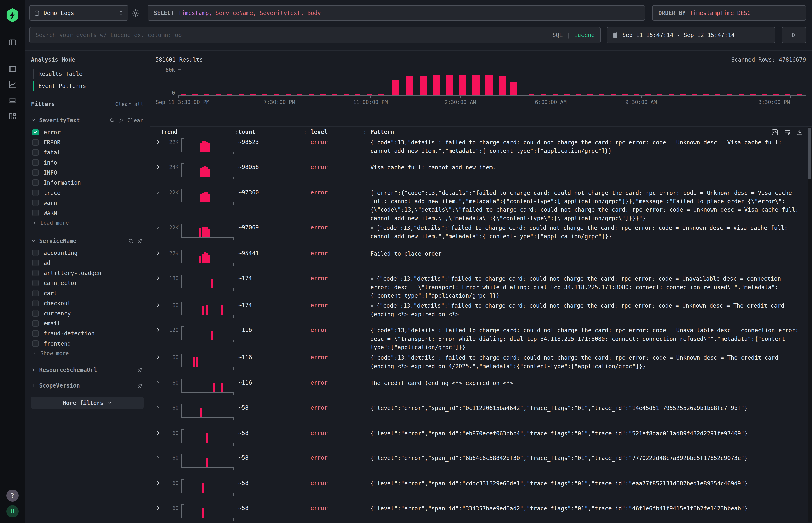  I want to click on pattern-row: 22K~97360error{"error":{"code":13,"detai…, so click(481, 205).